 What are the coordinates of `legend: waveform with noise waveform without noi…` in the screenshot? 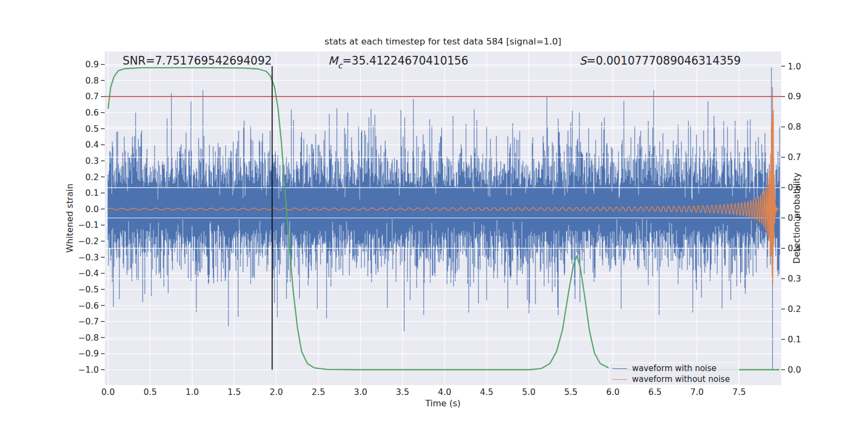 It's located at (674, 374).